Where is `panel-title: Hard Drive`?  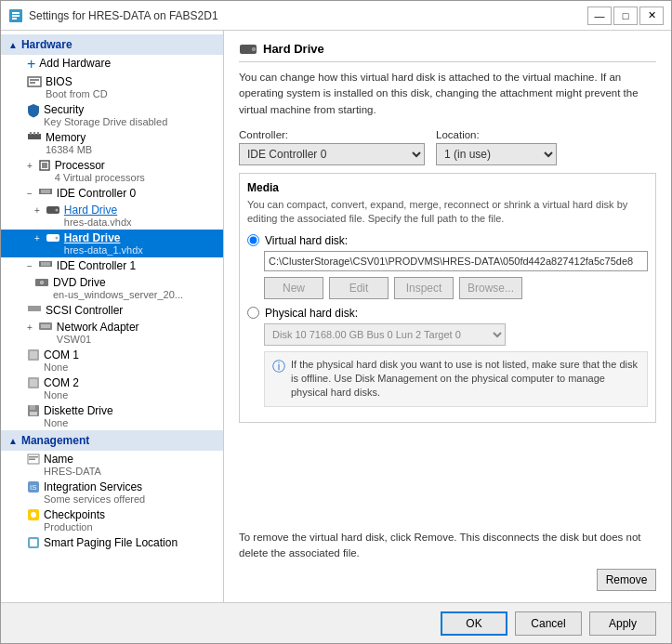 panel-title: Hard Drive is located at coordinates (448, 52).